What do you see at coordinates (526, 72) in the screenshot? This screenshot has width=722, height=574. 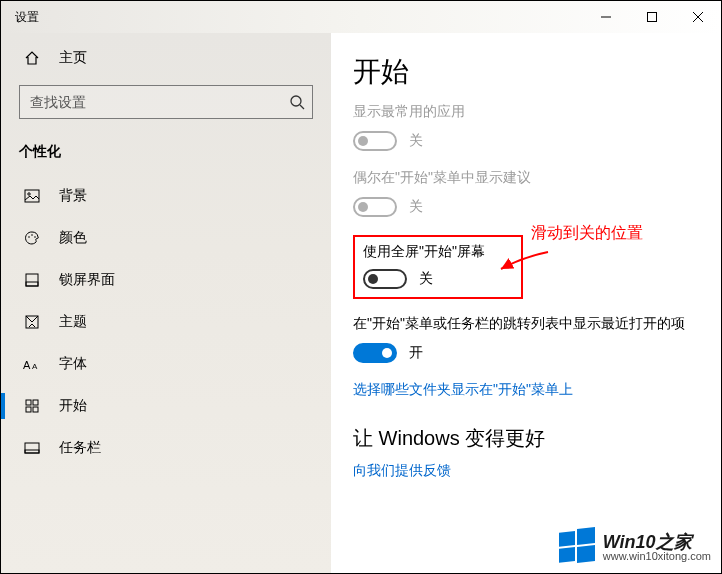 I see `page-title: 开始` at bounding box center [526, 72].